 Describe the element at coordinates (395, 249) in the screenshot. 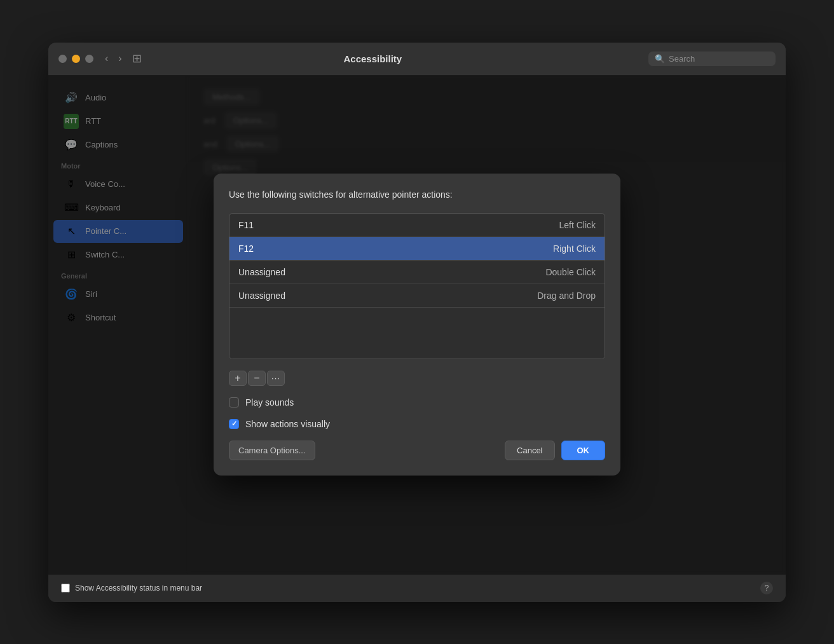

I see `switch-key-f12: F12` at that location.